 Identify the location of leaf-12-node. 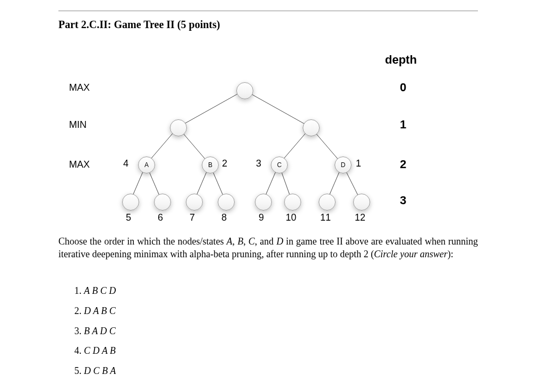
(362, 202).